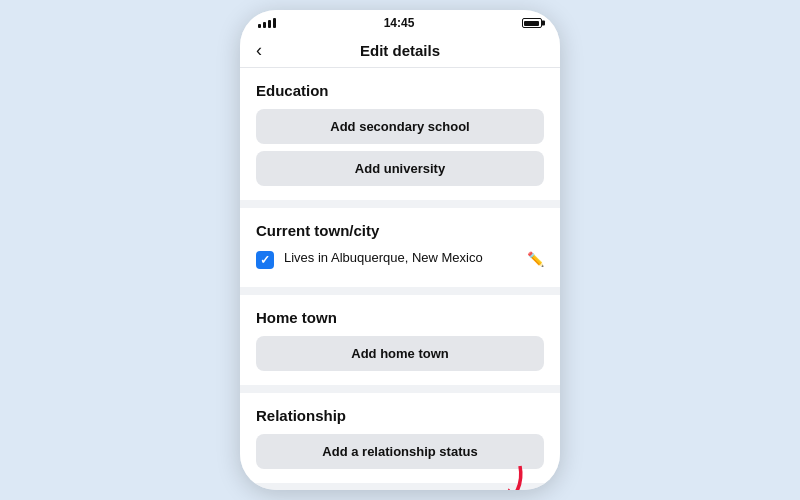 This screenshot has width=800, height=500. Describe the element at coordinates (265, 260) in the screenshot. I see `current-town-checkbox` at that location.